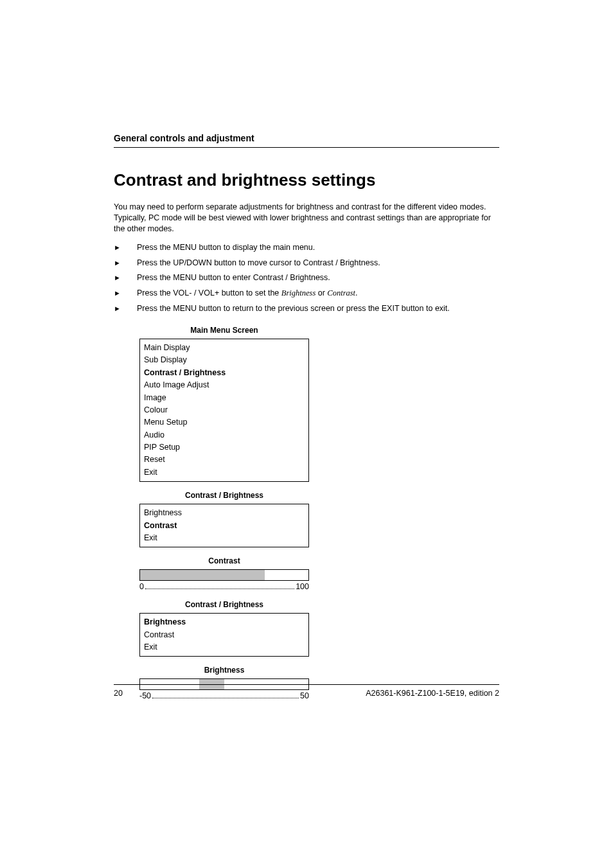 This screenshot has width=613, height=868. What do you see at coordinates (306, 140) in the screenshot?
I see `section-header: General controls and adjustment` at bounding box center [306, 140].